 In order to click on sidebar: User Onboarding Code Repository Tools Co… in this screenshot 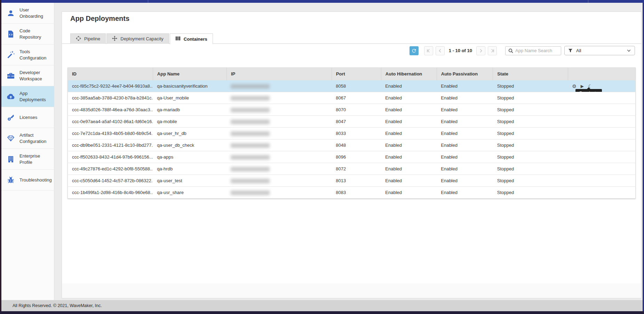, I will do `click(28, 152)`.